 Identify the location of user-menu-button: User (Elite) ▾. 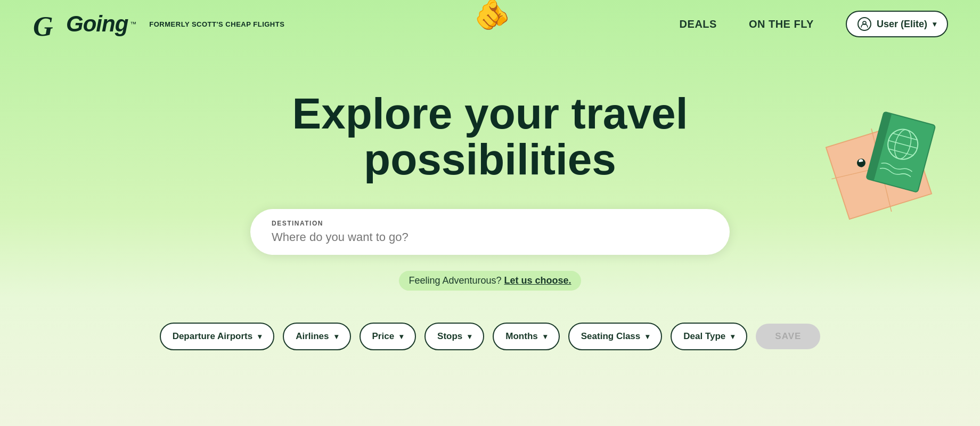
(897, 24).